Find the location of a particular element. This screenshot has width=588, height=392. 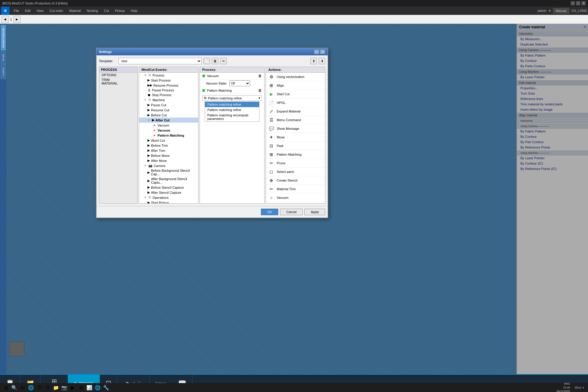

tree-item-after-move: ▶ After Move is located at coordinates (169, 161).